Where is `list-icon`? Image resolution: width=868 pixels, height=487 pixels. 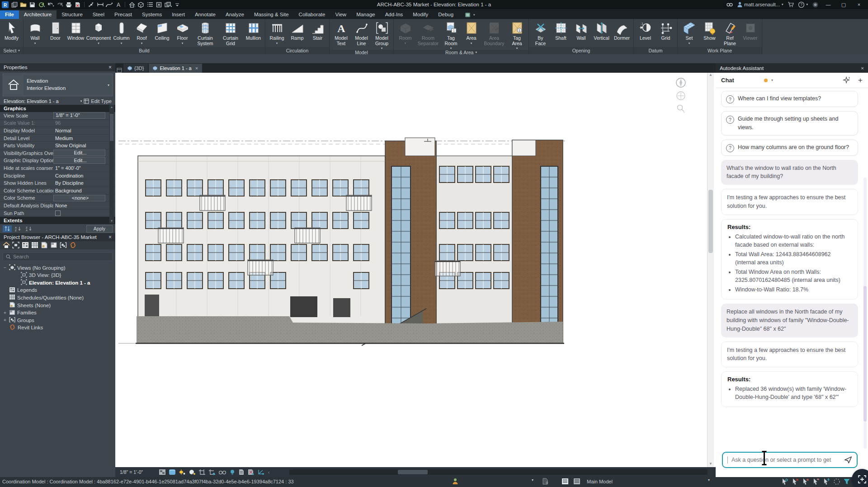 list-icon is located at coordinates (150, 5).